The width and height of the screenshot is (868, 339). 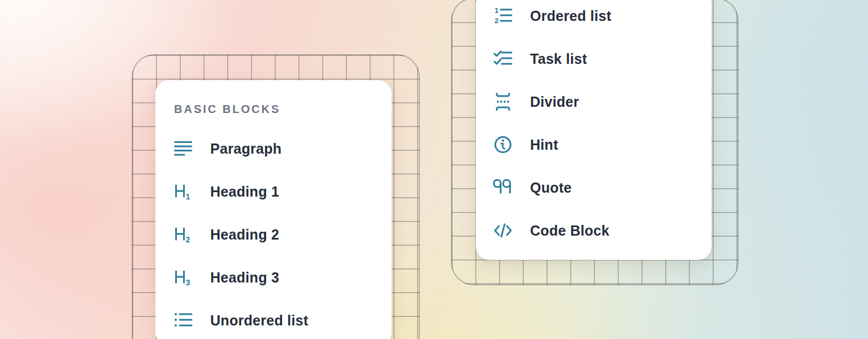 I want to click on quote-icon, so click(x=503, y=188).